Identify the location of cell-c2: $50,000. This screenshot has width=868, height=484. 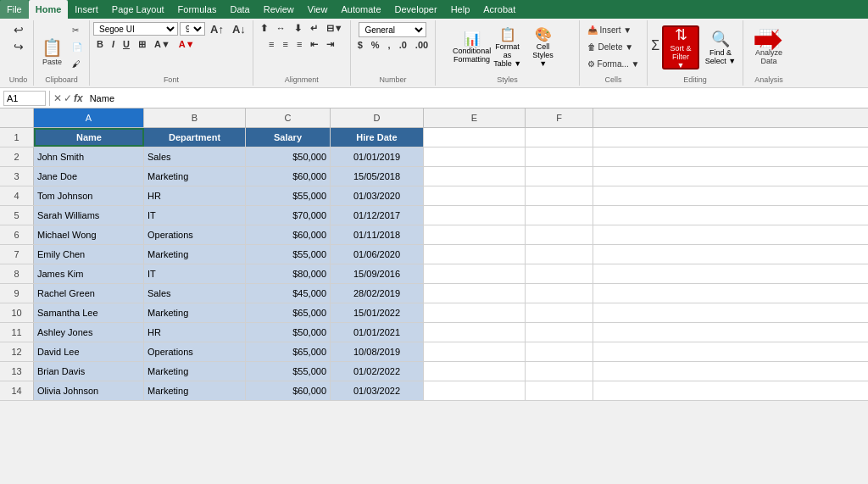
(288, 157).